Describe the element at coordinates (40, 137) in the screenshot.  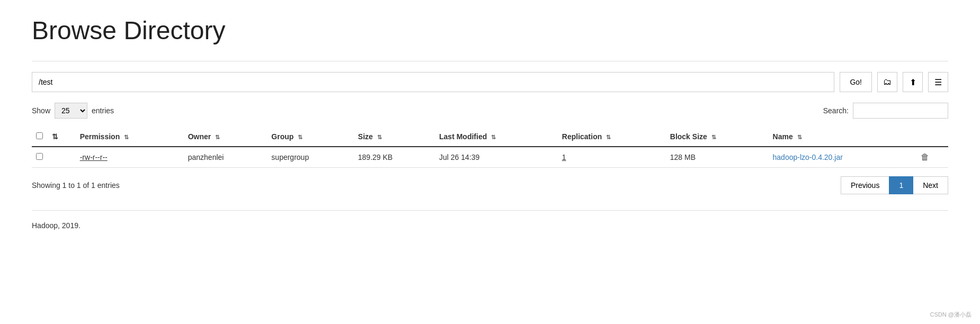
I see `select-all-col` at that location.